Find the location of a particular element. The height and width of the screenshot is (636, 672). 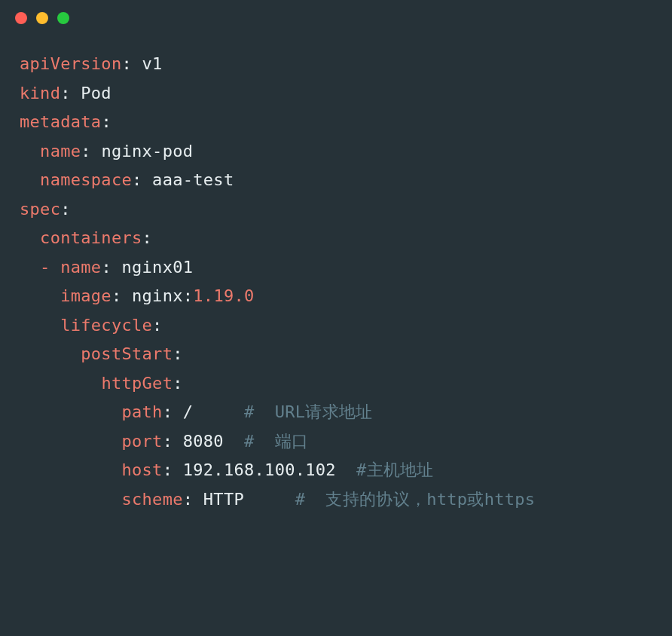

key-namespace: namespace is located at coordinates (86, 179).